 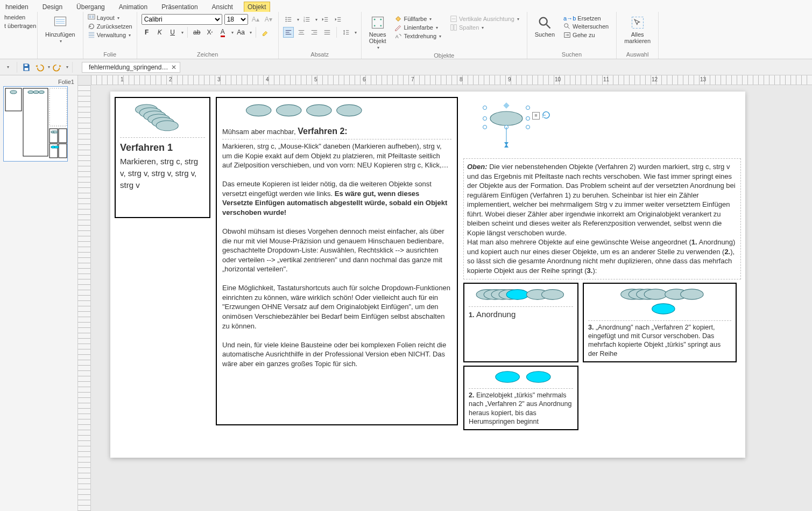 What do you see at coordinates (110, 35) in the screenshot?
I see `cmd-manage: Verwaltung▾` at bounding box center [110, 35].